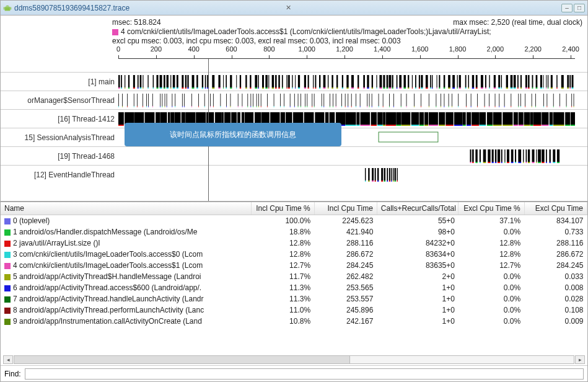 Image resolution: width=588 pixels, height=382 pixels. Describe the element at coordinates (294, 232) in the screenshot. I see `table-row: 1 android/os/Handler.dispatchMessage (La…` at that location.